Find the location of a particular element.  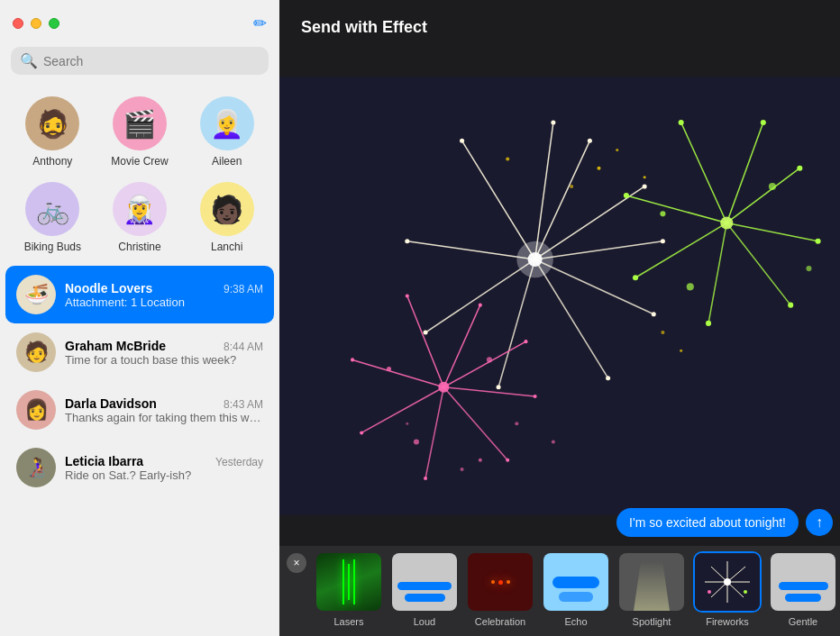

avatar: 🧔 is located at coordinates (52, 123).